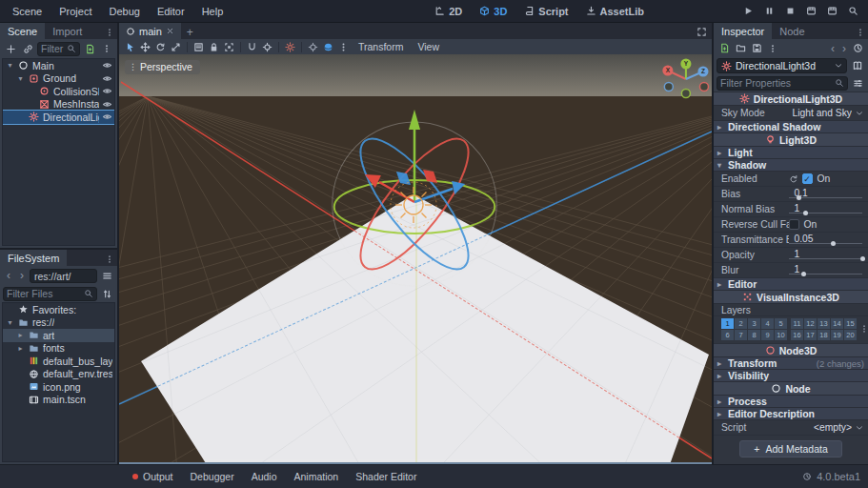 Image resolution: width=868 pixels, height=488 pixels. Describe the element at coordinates (191, 32) in the screenshot. I see `new-scene-tab-button: +` at that location.